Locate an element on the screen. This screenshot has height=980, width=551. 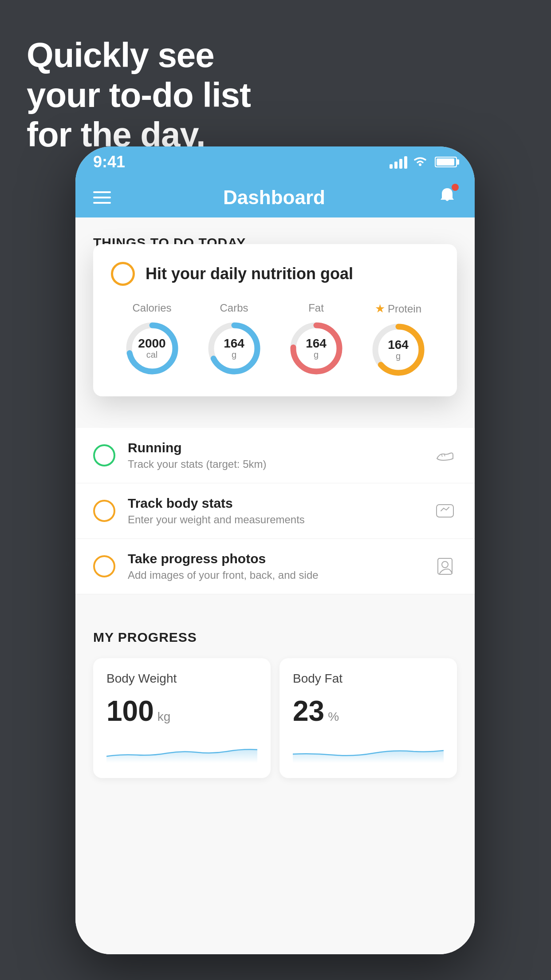
protein-value: 164 is located at coordinates (398, 345).